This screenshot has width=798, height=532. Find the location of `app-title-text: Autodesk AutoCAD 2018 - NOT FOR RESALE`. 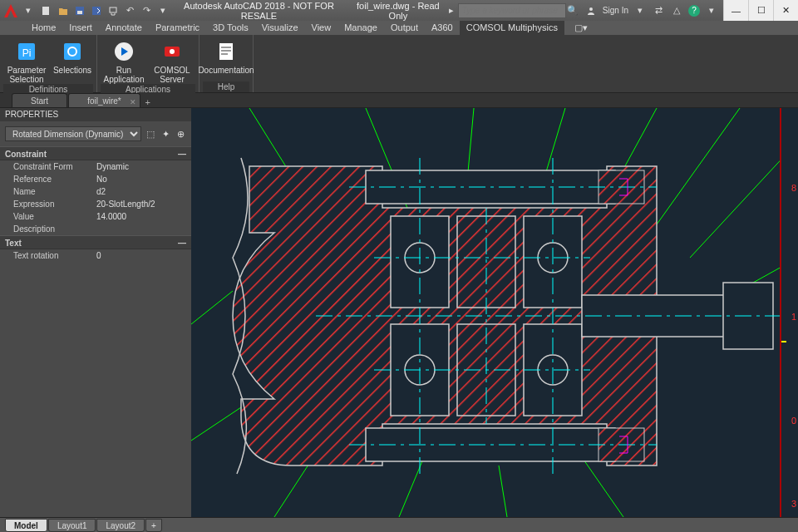

app-title-text: Autodesk AutoCAD 2018 - NOT FOR RESALE is located at coordinates (259, 11).